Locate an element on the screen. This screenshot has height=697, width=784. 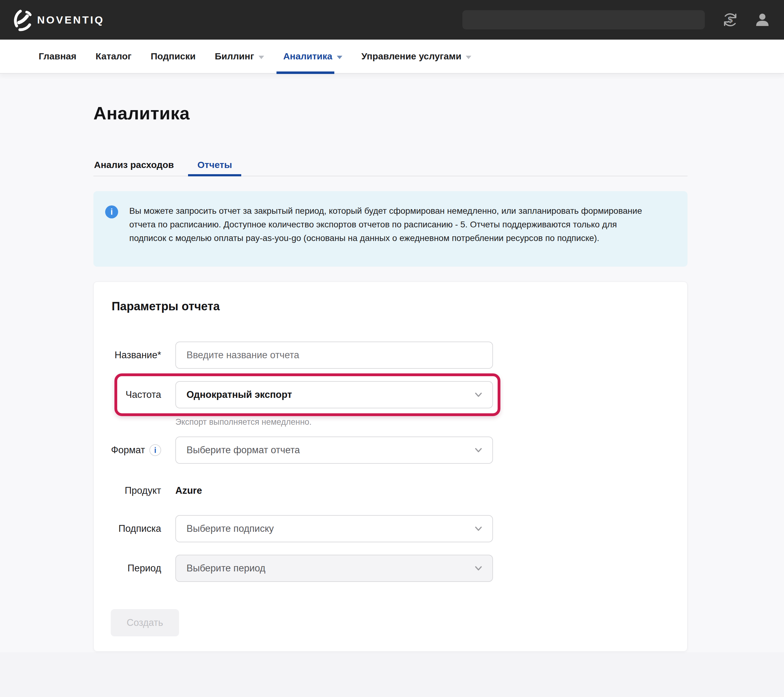
frequency-row: Частота Однократный экспорт is located at coordinates (293, 395).